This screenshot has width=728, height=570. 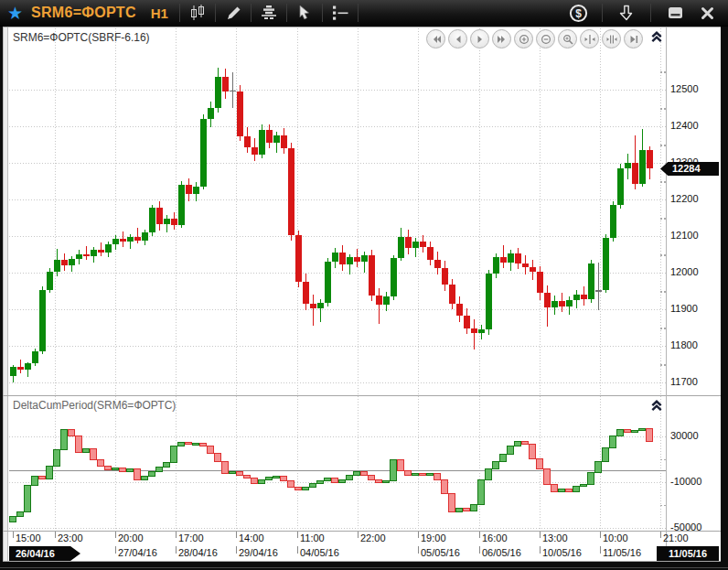 I want to click on indicator-tick-label: 30000, so click(x=684, y=436).